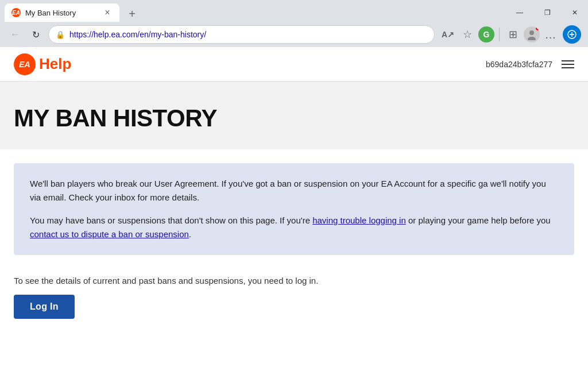 The image size is (588, 382). What do you see at coordinates (513, 34) in the screenshot?
I see `extensions-button: ⊞` at bounding box center [513, 34].